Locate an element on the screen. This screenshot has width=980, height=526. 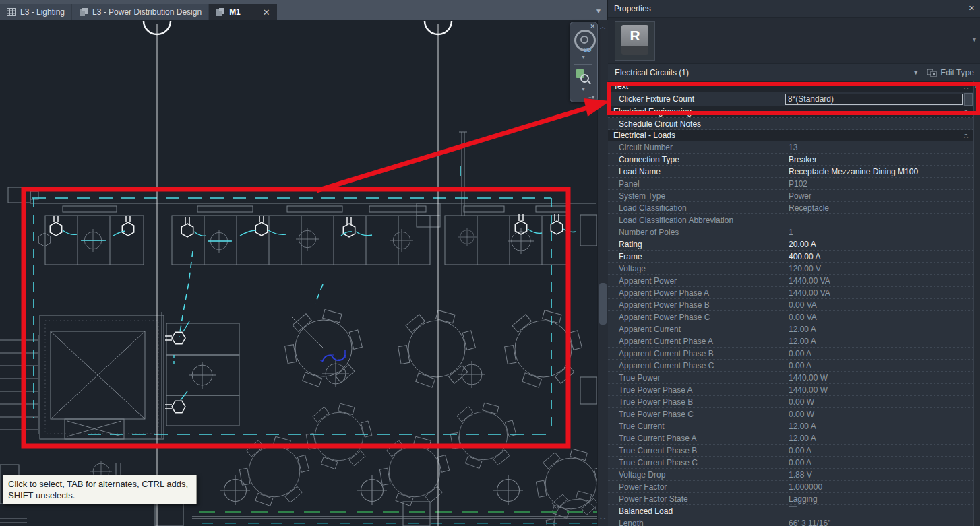
properties-title-bar: Properties ✕ is located at coordinates (794, 9).